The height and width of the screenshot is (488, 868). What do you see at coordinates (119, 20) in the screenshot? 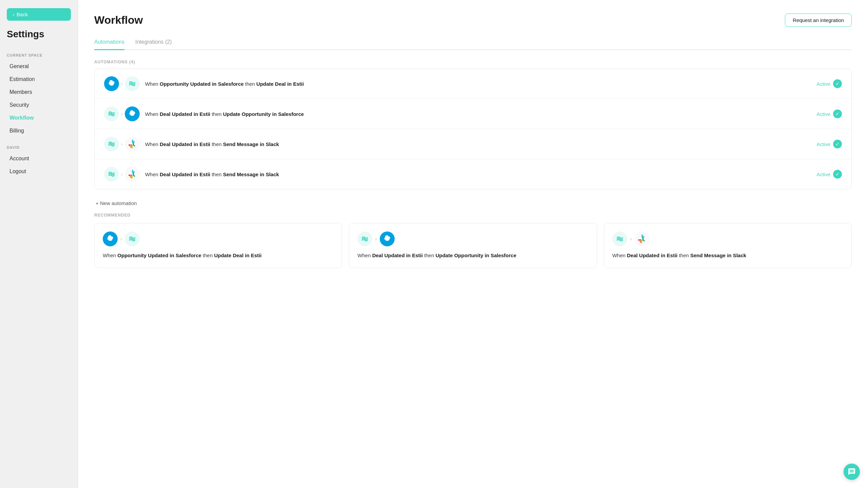
I see `page-title: Workflow` at bounding box center [119, 20].